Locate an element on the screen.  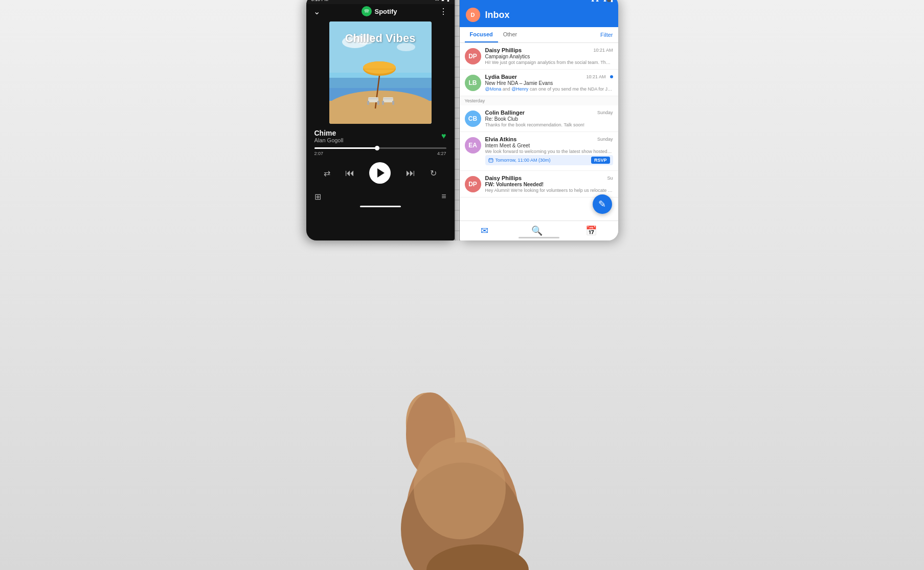
progress-track is located at coordinates (380, 148).